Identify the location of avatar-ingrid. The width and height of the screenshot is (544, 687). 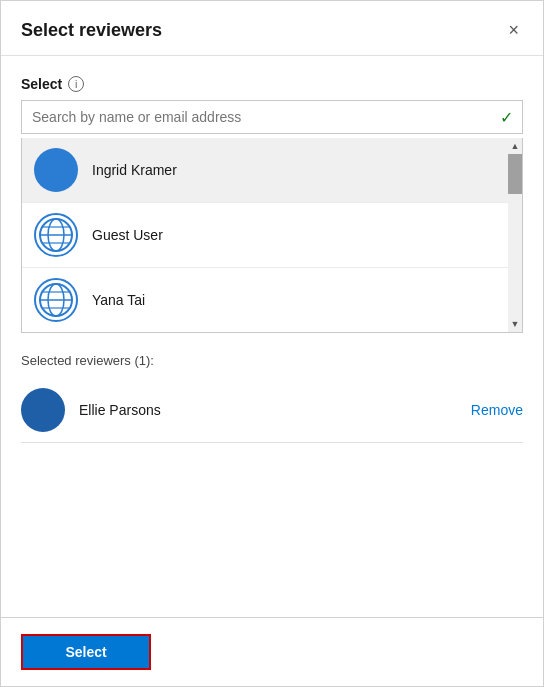
(56, 170).